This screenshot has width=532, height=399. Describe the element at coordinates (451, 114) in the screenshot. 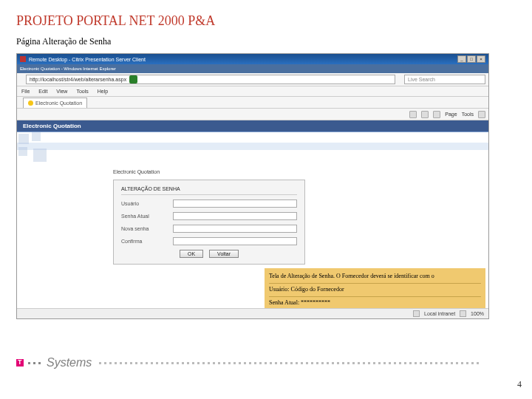

I see `page-menu: Page` at that location.